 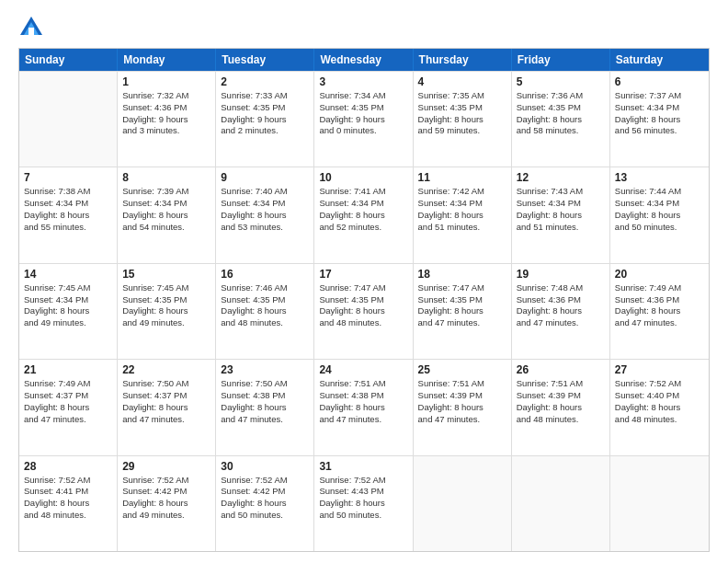 I want to click on header-day-sunday: Sunday, so click(x=68, y=60).